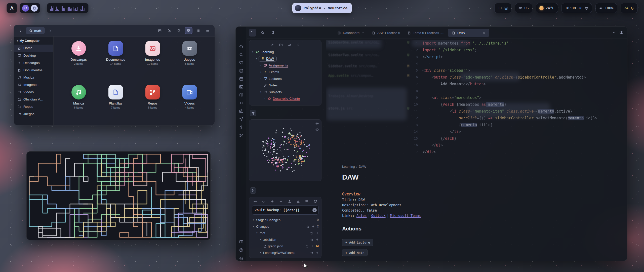  Describe the element at coordinates (34, 70) in the screenshot. I see `sidebar-item-documentos: Documentos` at that location.